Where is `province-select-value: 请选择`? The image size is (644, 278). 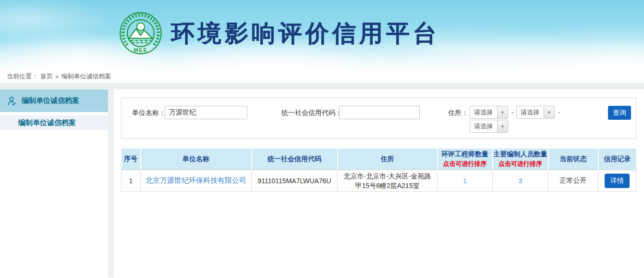 province-select-value: 请选择 is located at coordinates (484, 113).